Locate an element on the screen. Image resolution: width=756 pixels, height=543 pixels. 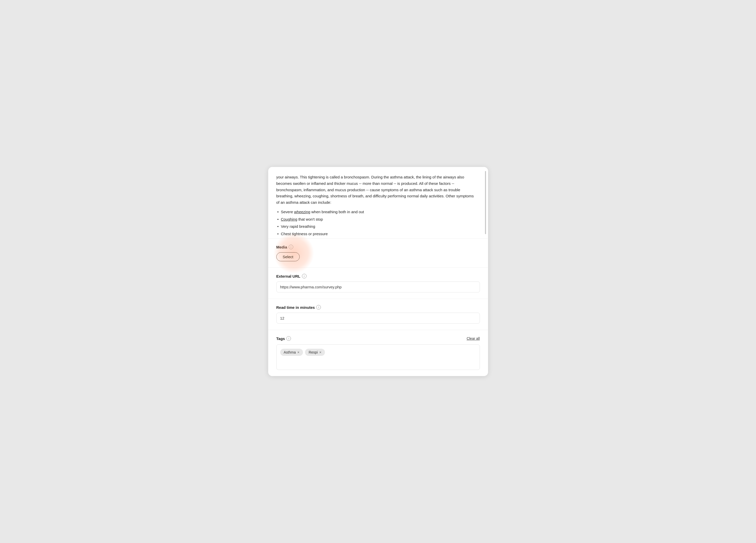
scrollbar is located at coordinates (485, 203).